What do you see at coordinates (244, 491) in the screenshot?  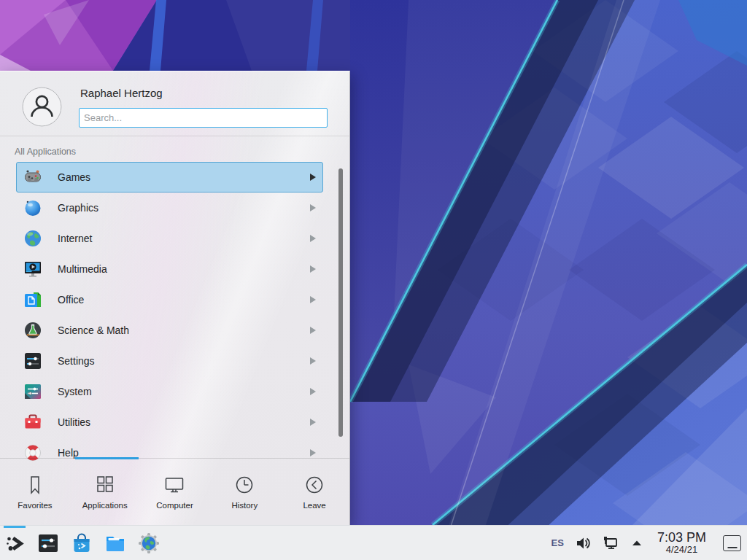 I see `tab-history: History` at bounding box center [244, 491].